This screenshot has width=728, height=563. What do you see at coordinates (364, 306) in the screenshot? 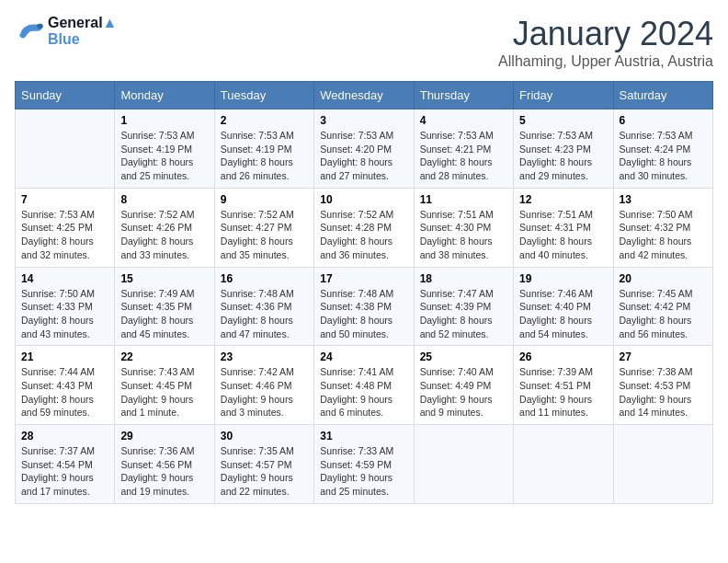
I see `calendar-cell: 17Sunrise: 7:48 AM Sunset: 4:38 PM Dayli…` at bounding box center [364, 306].